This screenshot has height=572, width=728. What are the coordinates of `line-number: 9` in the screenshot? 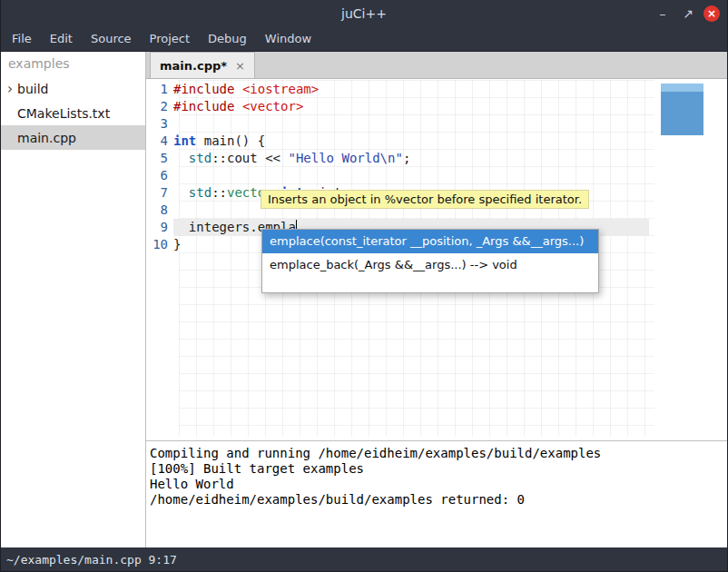 It's located at (160, 227).